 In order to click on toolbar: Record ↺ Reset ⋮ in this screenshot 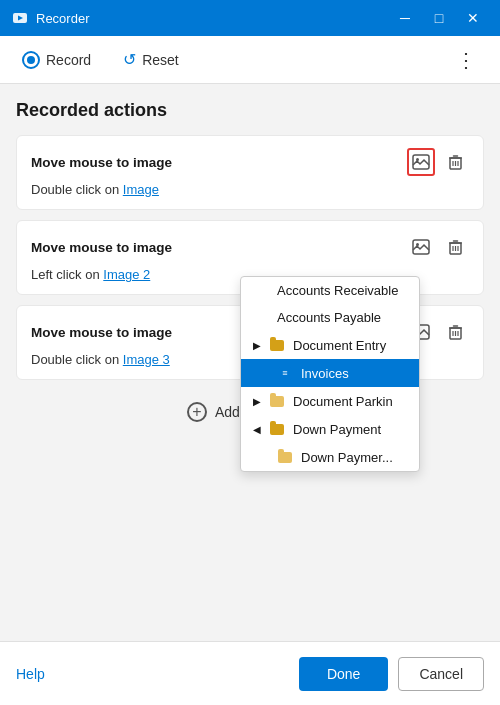, I will do `click(250, 60)`.